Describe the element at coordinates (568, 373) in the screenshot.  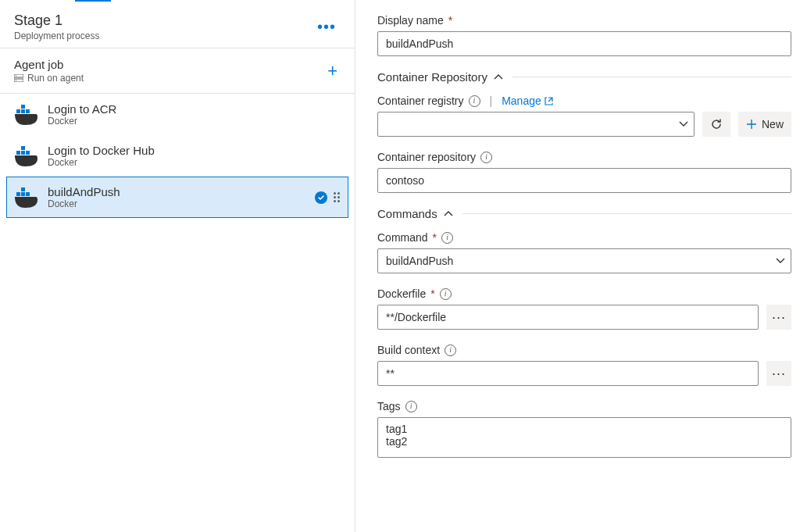
I see `build-context-input` at that location.